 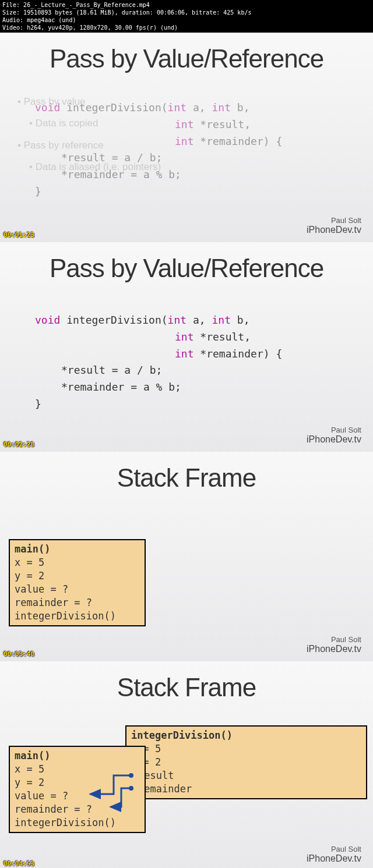 What do you see at coordinates (19, 864) in the screenshot?
I see `timestamp: 00:04:53` at bounding box center [19, 864].